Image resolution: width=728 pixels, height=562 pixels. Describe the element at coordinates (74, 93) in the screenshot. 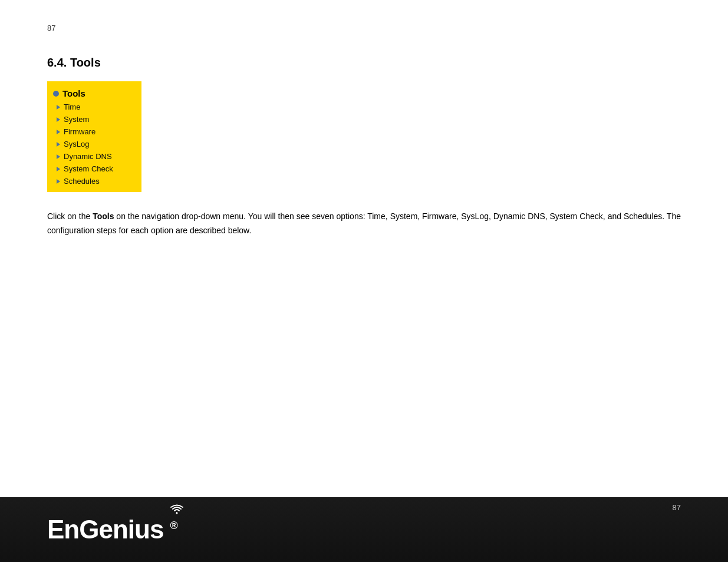

I see `menu-title: Tools` at that location.